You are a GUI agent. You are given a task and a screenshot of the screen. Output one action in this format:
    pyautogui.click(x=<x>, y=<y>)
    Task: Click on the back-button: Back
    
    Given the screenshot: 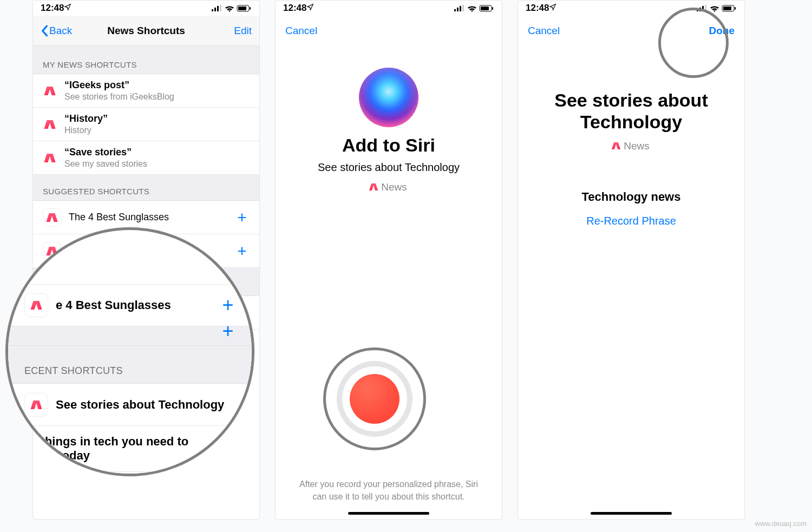 What is the action you would take?
    pyautogui.click(x=60, y=31)
    